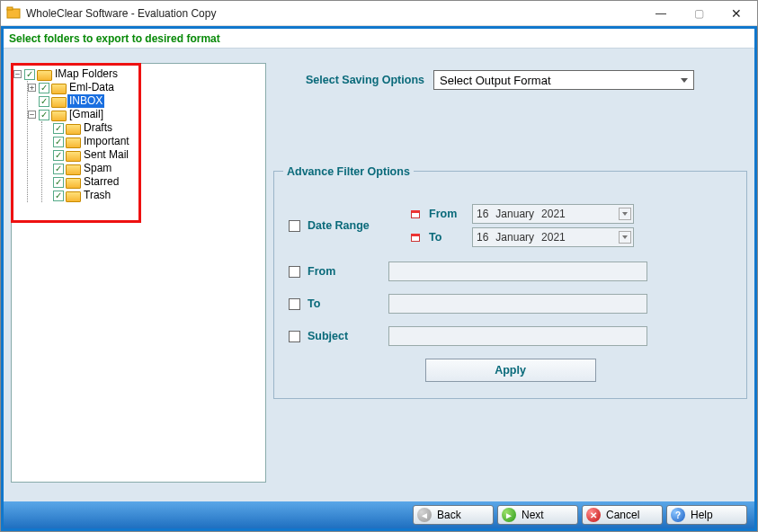  I want to click on to-checkbox, so click(295, 304).